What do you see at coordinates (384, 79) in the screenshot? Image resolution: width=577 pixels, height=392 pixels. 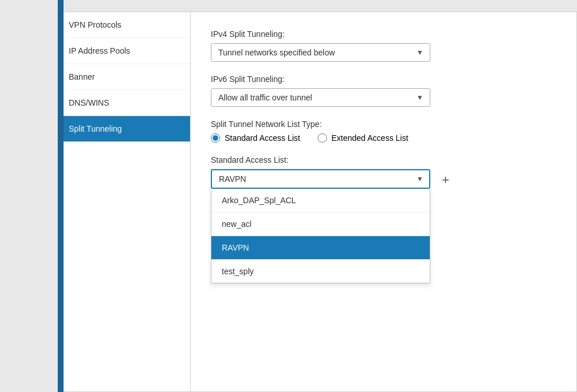 I see `ipv6-label: IPv6 Split Tunneling:` at bounding box center [384, 79].